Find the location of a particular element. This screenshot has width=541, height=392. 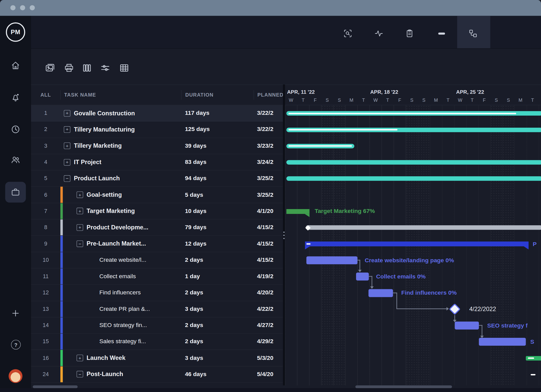

column-header-task-name: TASK NAME is located at coordinates (121, 95).